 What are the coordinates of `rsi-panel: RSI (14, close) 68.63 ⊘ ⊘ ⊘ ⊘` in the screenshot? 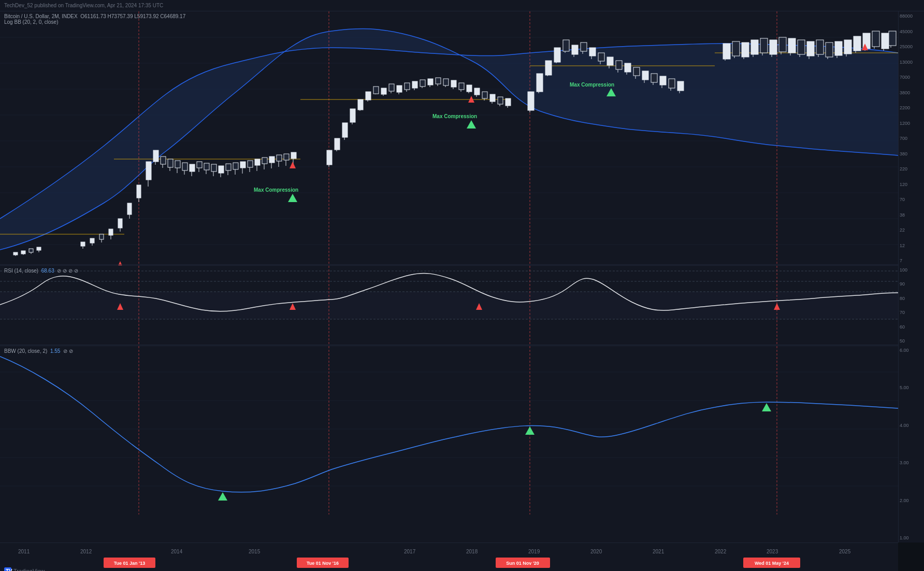 It's located at (449, 306).